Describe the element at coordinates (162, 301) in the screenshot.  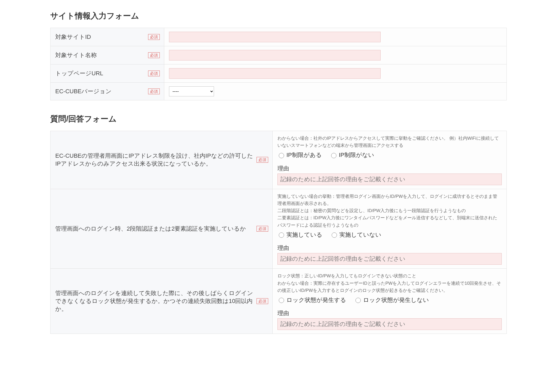
I see `question-label: 管理画面へのログインを連続して失敗した際に、その後しばらくログインできなくなるロ…` at that location.